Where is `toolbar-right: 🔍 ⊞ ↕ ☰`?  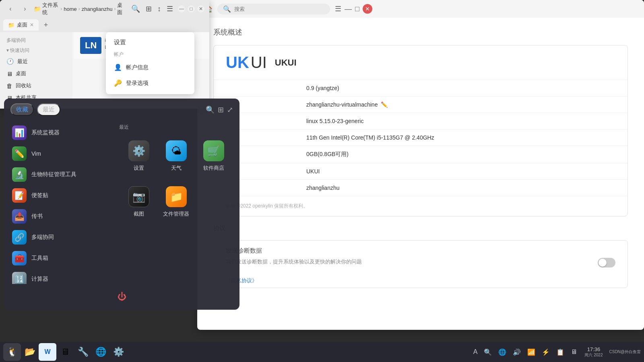
toolbar-right: 🔍 ⊞ ↕ ☰ is located at coordinates (152, 9).